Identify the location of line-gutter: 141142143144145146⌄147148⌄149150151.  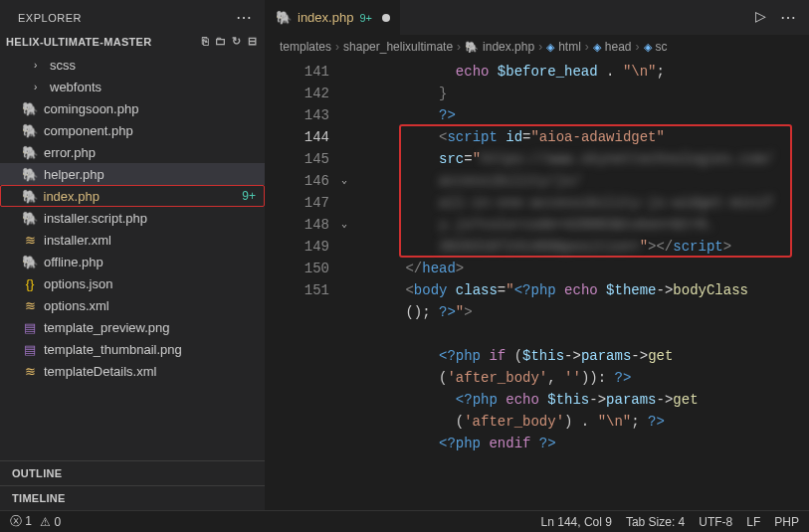
(310, 284).